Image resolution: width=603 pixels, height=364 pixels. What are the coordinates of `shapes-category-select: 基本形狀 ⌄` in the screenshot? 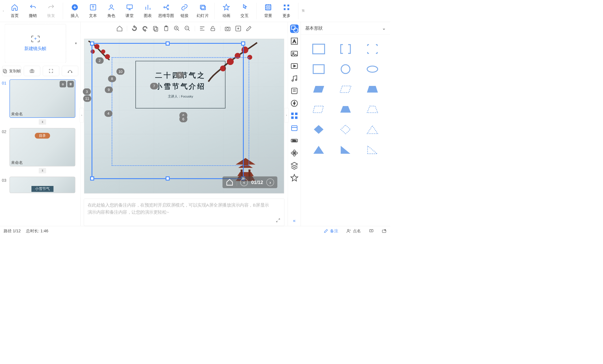 It's located at (345, 28).